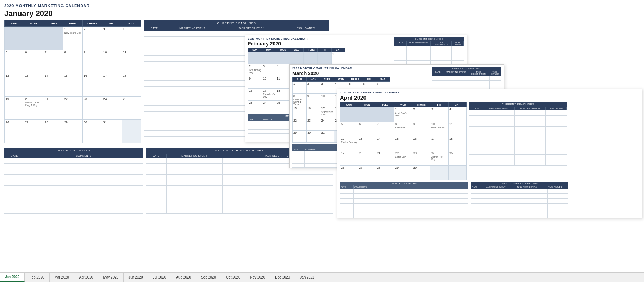 This screenshot has height=282, width=644. What do you see at coordinates (111, 277) in the screenshot?
I see `tab-may-2020: May 2020` at bounding box center [111, 277].